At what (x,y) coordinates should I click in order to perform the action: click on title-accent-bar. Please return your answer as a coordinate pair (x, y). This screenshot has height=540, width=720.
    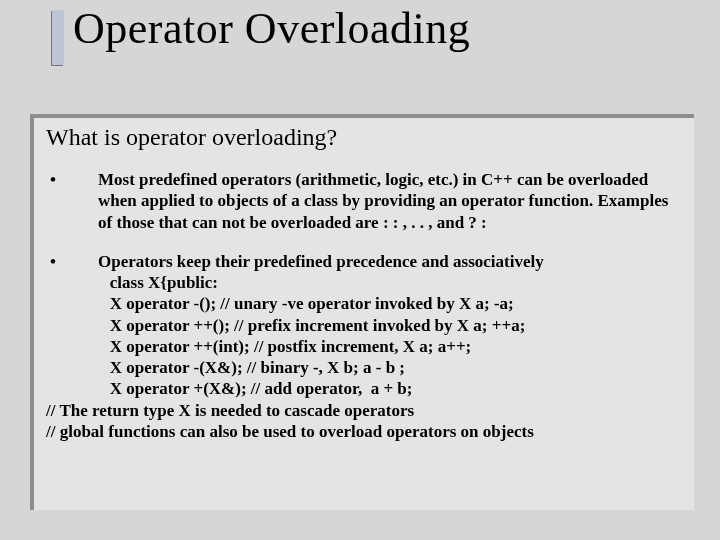
    Looking at the image, I should click on (58, 38).